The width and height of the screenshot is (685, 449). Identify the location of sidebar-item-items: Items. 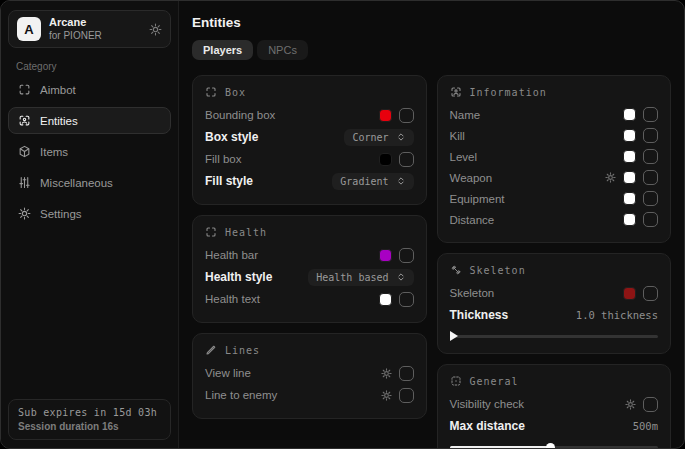
(90, 152).